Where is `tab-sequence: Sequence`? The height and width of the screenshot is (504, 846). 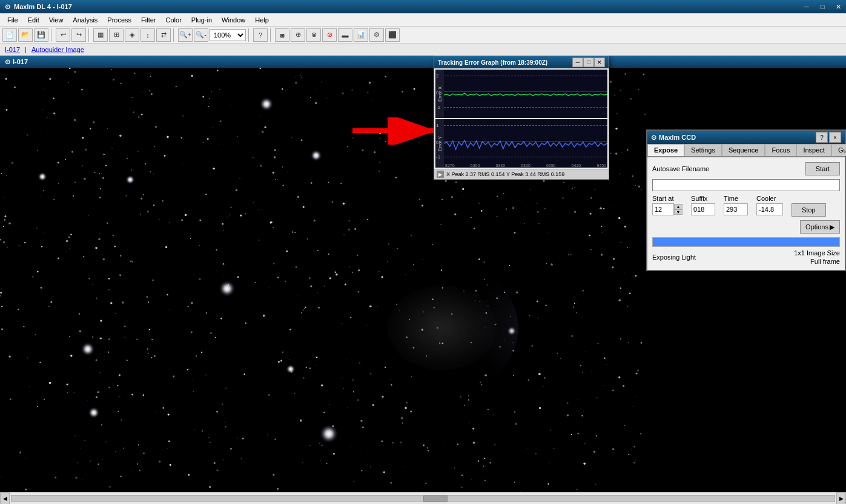
tab-sequence: Sequence is located at coordinates (744, 150).